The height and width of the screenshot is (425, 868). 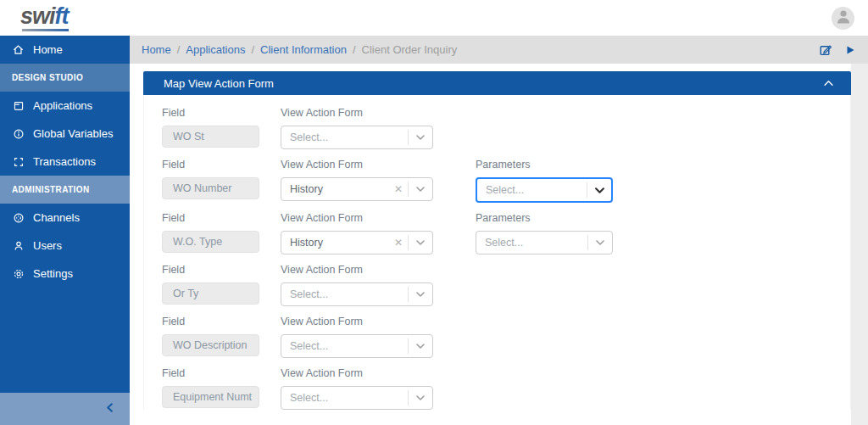 What do you see at coordinates (210, 345) in the screenshot?
I see `field-input: WO Description` at bounding box center [210, 345].